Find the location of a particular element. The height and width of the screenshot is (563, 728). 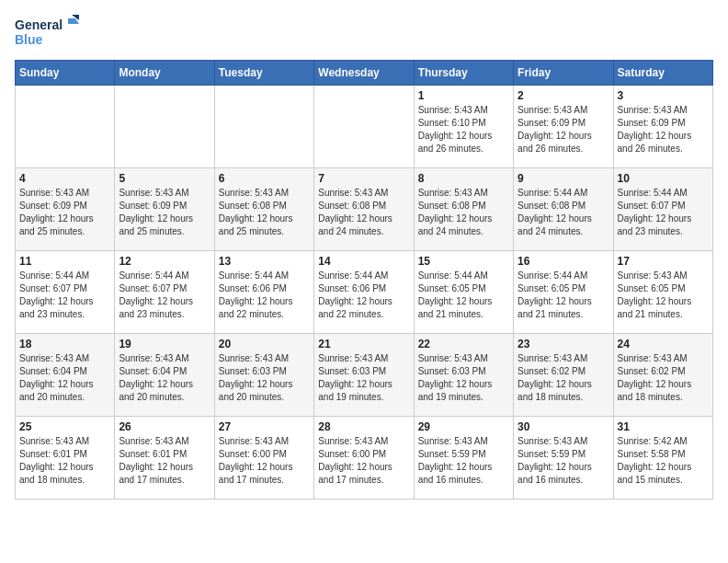

day-number: 31 is located at coordinates (664, 427).